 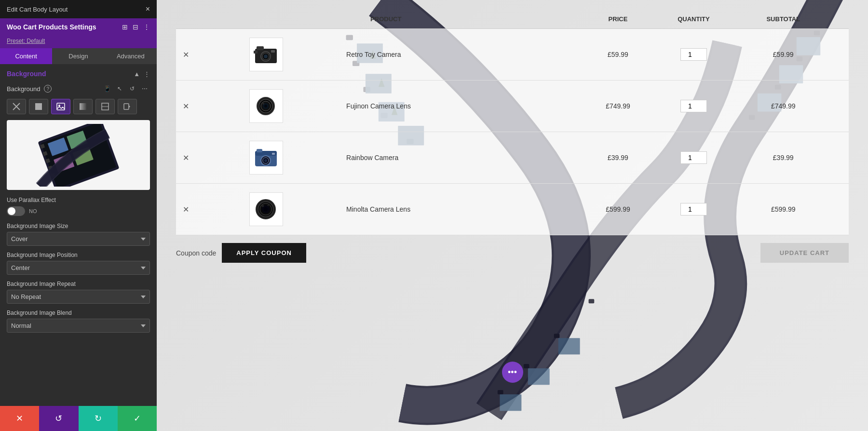 I want to click on bg-size-select: Cover Contain Auto, so click(x=78, y=239).